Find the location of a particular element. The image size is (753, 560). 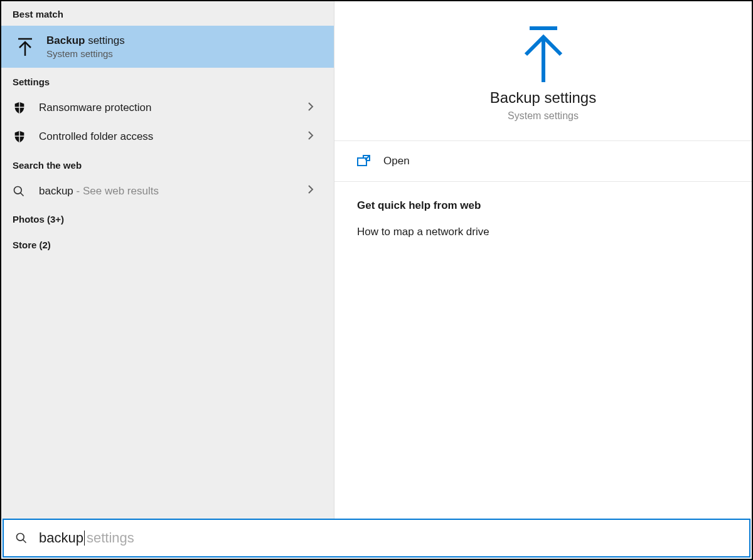

settings-result-ransomware: Ransomware protection is located at coordinates (168, 108).